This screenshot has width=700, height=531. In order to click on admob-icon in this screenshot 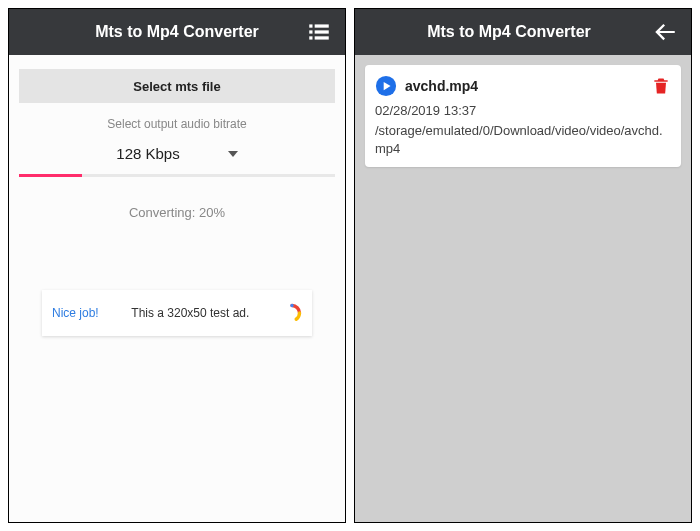, I will do `click(292, 313)`.